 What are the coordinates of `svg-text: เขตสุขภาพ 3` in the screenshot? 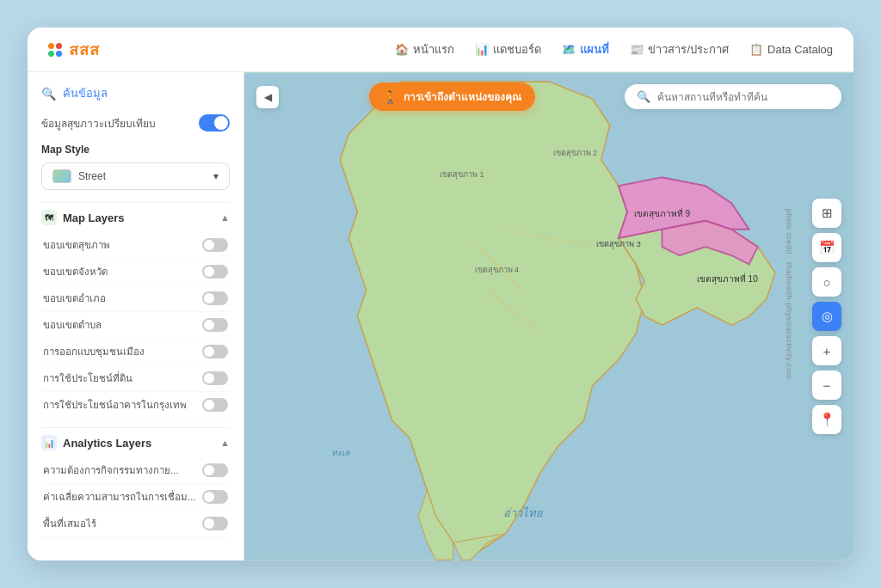 It's located at (619, 244).